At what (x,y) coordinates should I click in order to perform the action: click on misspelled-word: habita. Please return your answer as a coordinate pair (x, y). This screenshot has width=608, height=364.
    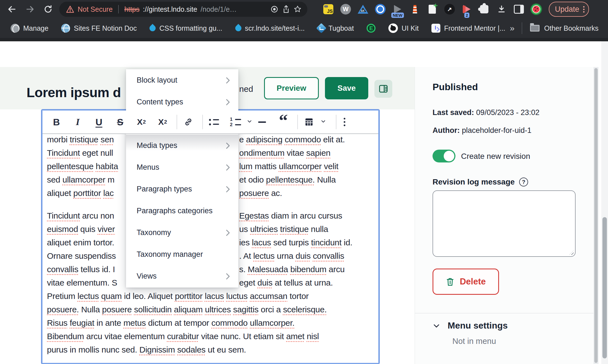
    Looking at the image, I should click on (107, 166).